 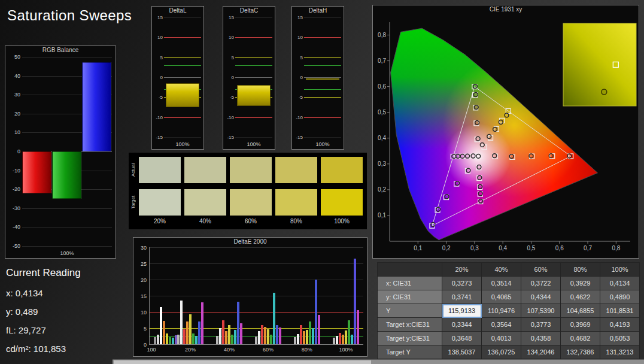 I want to click on y-tick-label: 0,5, so click(x=382, y=113).